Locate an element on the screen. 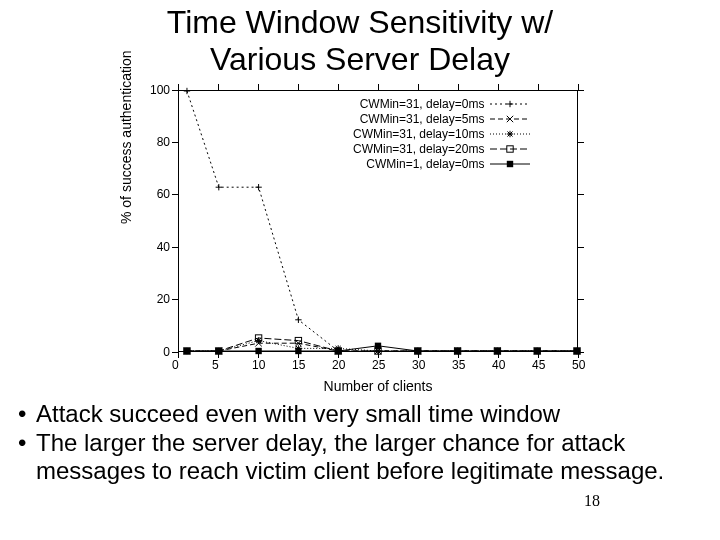 The width and height of the screenshot is (720, 540). legend-label: CWMin=31, delay=10ms is located at coordinates (418, 134).